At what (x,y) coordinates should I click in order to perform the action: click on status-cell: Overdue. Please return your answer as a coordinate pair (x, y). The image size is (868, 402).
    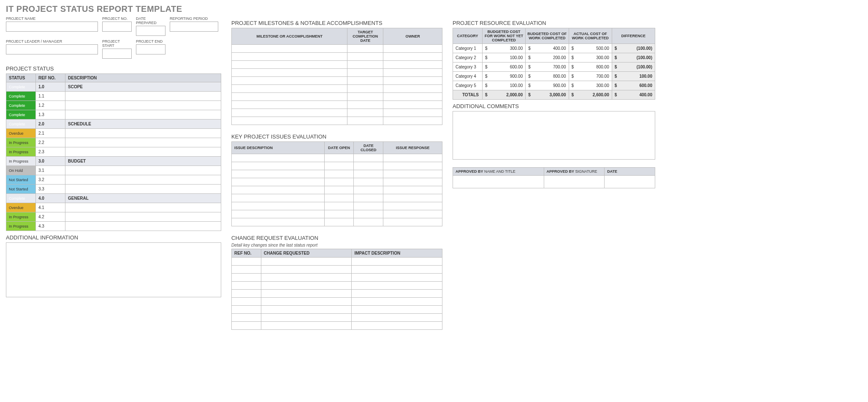
    Looking at the image, I should click on (21, 208).